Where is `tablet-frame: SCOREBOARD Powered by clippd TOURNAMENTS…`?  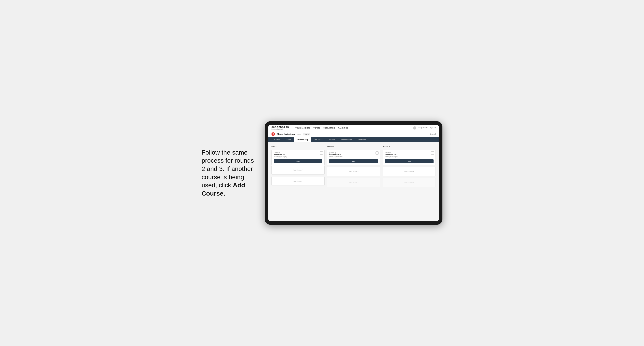 tablet-frame: SCOREBOARD Powered by clippd TOURNAMENTS… is located at coordinates (354, 173).